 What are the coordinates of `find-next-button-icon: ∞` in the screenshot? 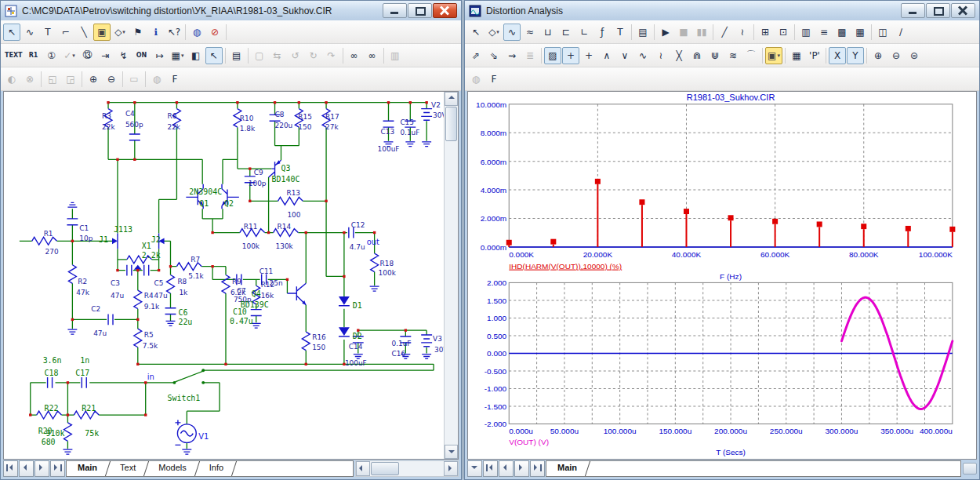 It's located at (372, 56).